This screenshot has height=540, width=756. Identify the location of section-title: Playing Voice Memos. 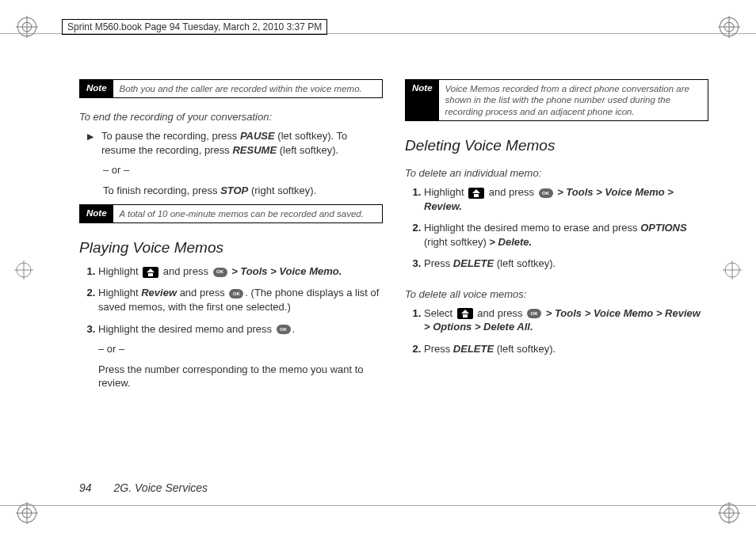
(231, 248).